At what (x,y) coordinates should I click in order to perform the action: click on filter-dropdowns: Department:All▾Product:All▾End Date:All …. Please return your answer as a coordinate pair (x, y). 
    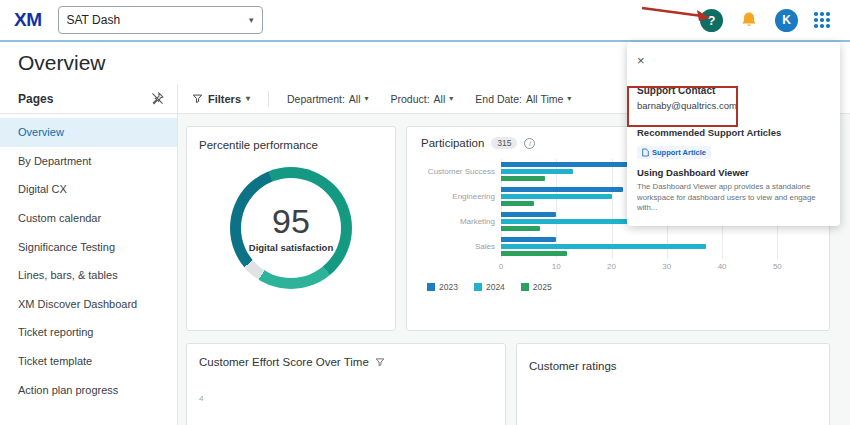
    Looking at the image, I should click on (429, 99).